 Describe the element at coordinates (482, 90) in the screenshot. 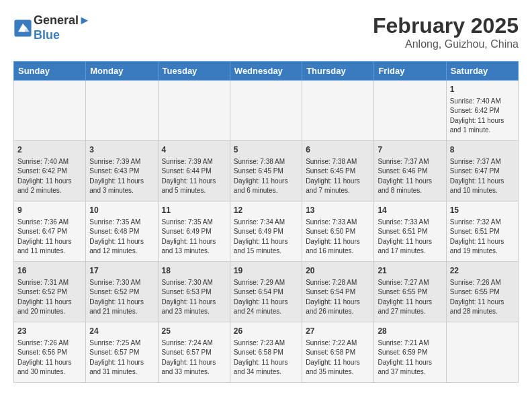

I see `day-number: 1` at that location.